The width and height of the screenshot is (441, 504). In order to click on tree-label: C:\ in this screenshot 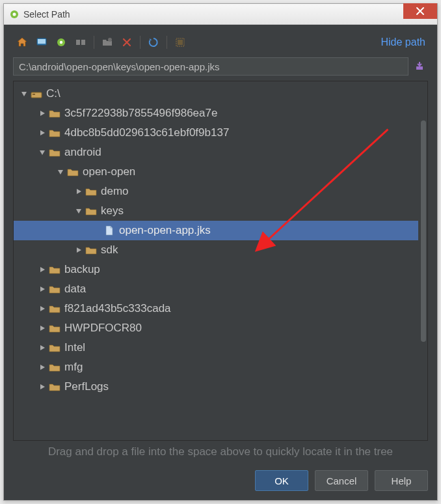, I will do `click(53, 94)`.